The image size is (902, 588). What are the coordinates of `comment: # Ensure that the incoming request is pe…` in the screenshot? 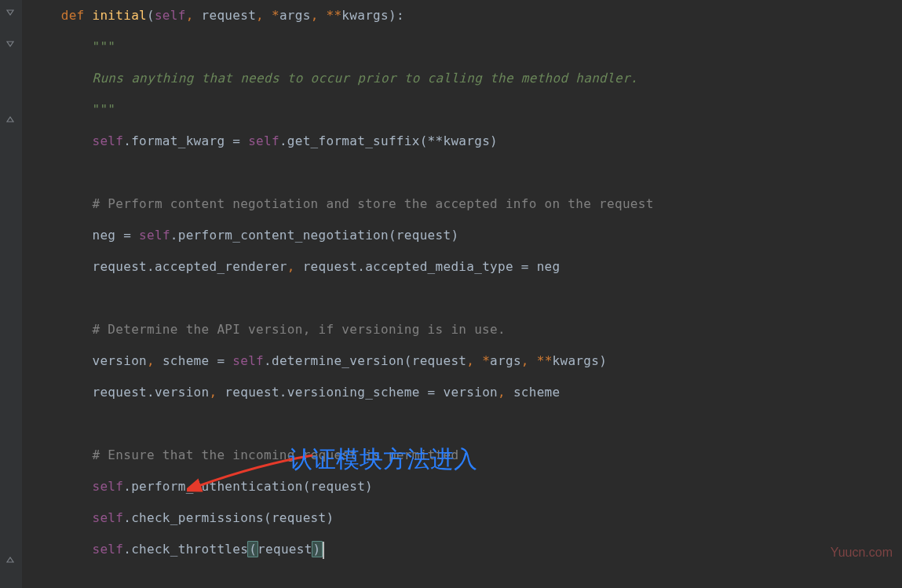 It's located at (275, 455).